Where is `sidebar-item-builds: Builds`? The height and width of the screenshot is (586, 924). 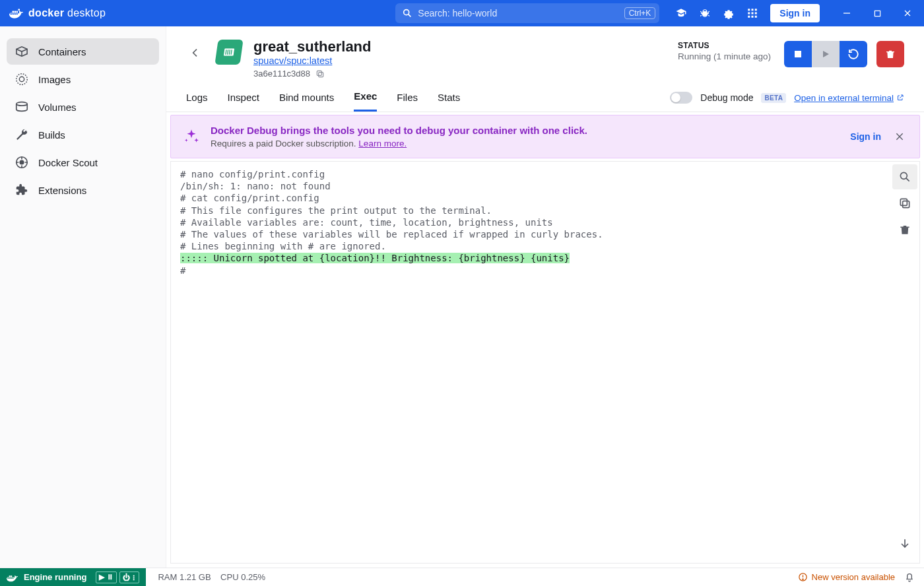 sidebar-item-builds: Builds is located at coordinates (83, 135).